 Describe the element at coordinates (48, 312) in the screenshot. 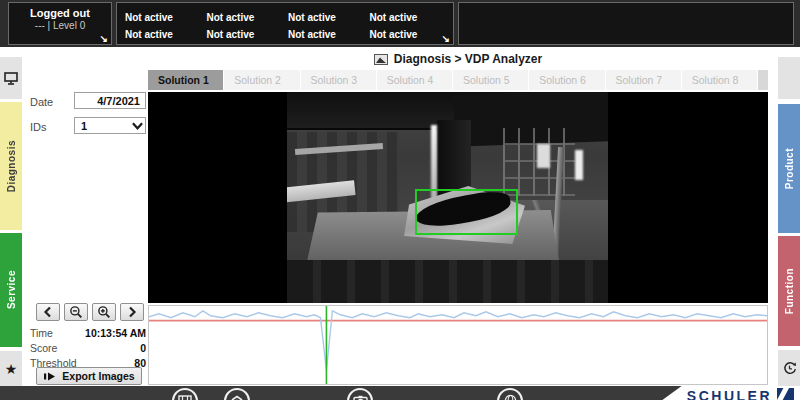

I see `chevron-left-icon` at that location.